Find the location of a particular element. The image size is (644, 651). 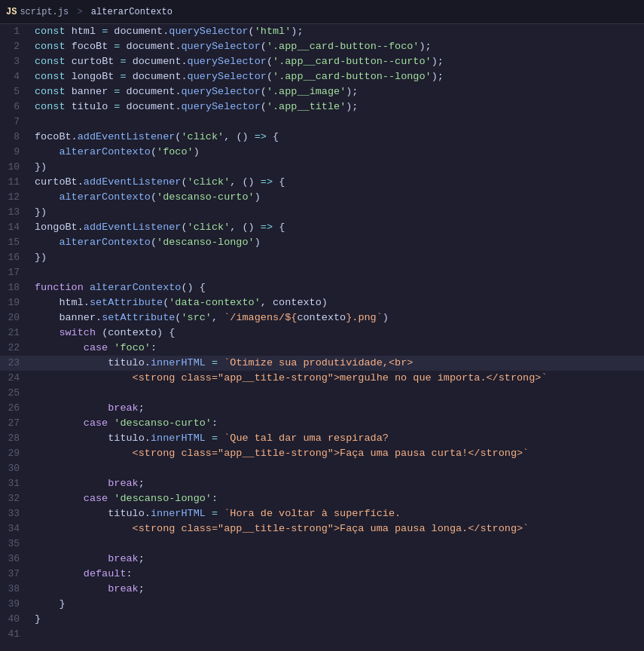

line-content-36: break; is located at coordinates (337, 559).